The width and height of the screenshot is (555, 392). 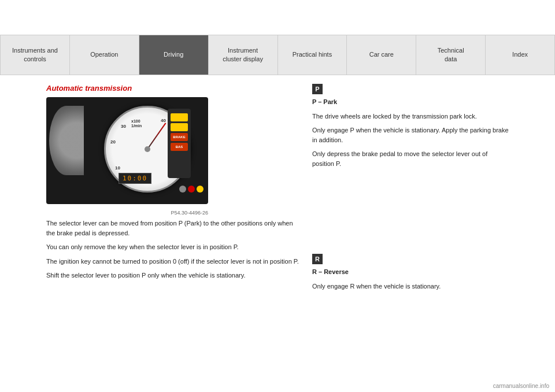 What do you see at coordinates (382, 55) in the screenshot?
I see `nav-item-car-care: Car care` at bounding box center [382, 55].